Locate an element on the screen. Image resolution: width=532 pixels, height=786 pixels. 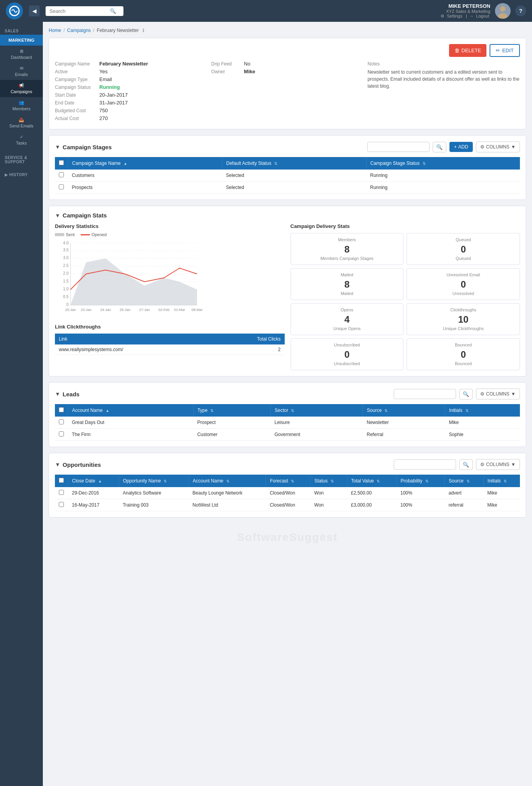
leads-table: Account Name ▲ Type ⇅ Sector ⇅ Source ⇅ … is located at coordinates (287, 422).